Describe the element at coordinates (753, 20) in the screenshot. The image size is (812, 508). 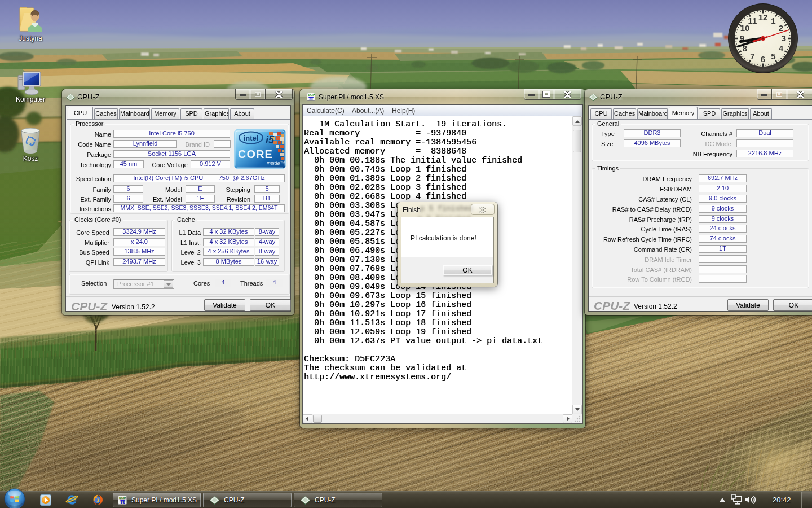
I see `svg-text: 11` at that location.